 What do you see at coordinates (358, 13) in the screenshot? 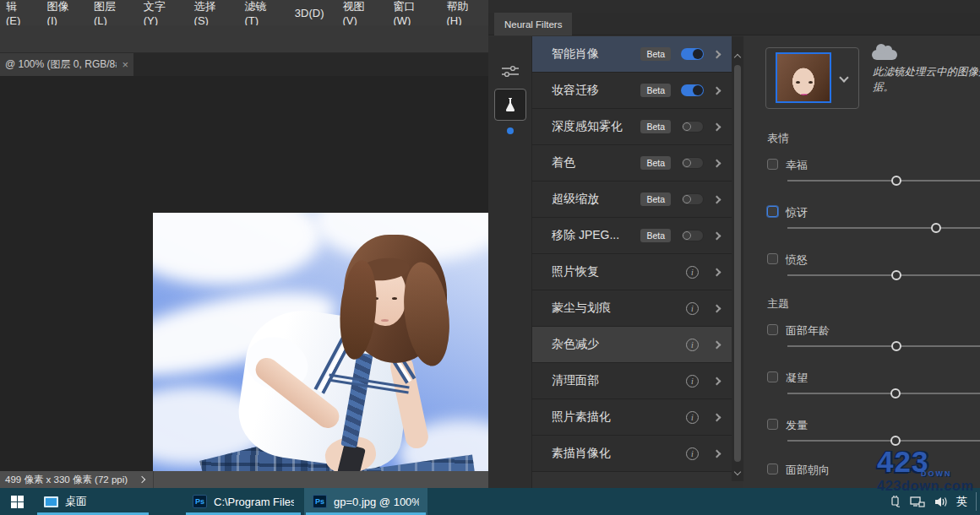
I see `menu-view: 视图(V)` at bounding box center [358, 13].